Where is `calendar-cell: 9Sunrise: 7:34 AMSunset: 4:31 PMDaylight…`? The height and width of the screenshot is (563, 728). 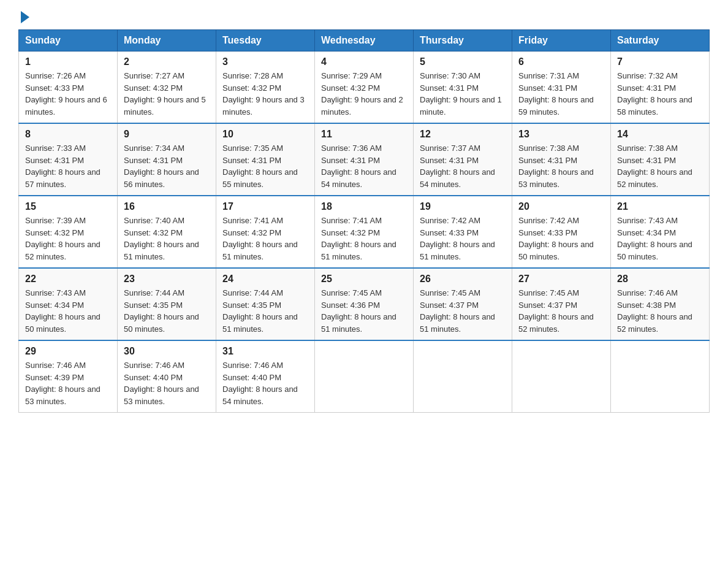 calendar-cell: 9Sunrise: 7:34 AMSunset: 4:31 PMDaylight… is located at coordinates (167, 159).